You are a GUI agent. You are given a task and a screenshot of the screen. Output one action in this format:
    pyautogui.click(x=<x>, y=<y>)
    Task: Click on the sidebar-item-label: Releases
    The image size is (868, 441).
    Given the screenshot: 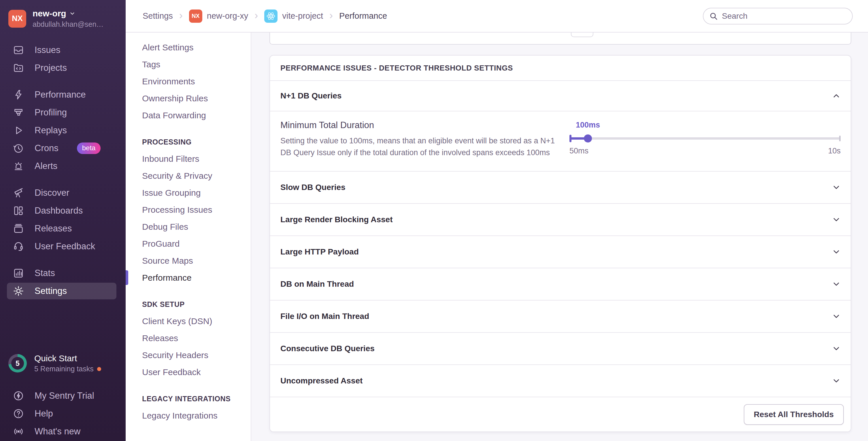 What is the action you would take?
    pyautogui.click(x=53, y=229)
    